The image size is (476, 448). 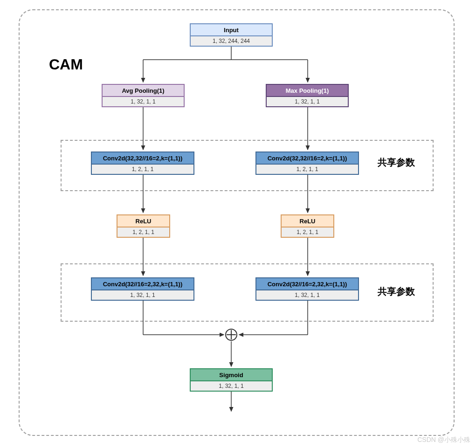 I want to click on max-title: Max Pooling(1), so click(x=307, y=90).